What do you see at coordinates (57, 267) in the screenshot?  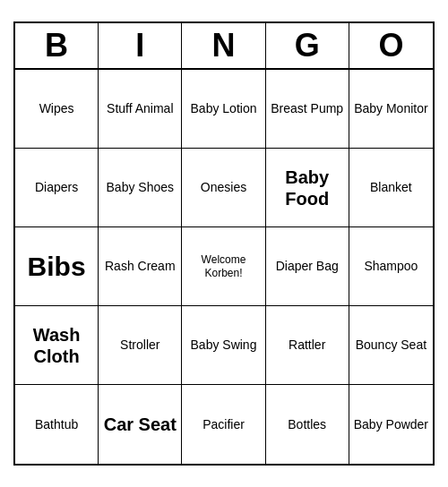 I see `bingo-cell: Bibs` at bounding box center [57, 267].